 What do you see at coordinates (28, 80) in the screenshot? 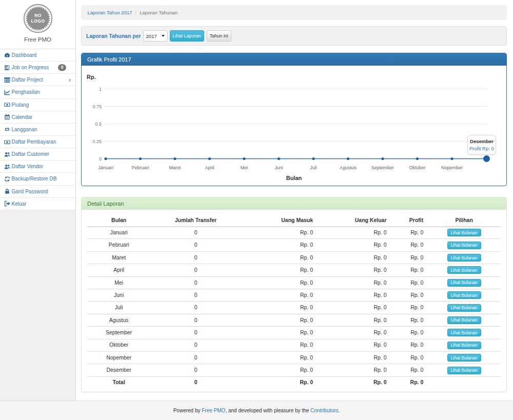
I see `sidebar-item-label: Daftar Project` at bounding box center [28, 80].